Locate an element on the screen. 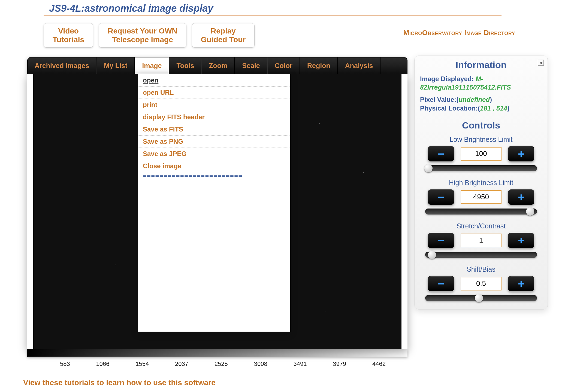 This screenshot has height=392, width=586. menu-archived-images: Archived Images is located at coordinates (62, 66).